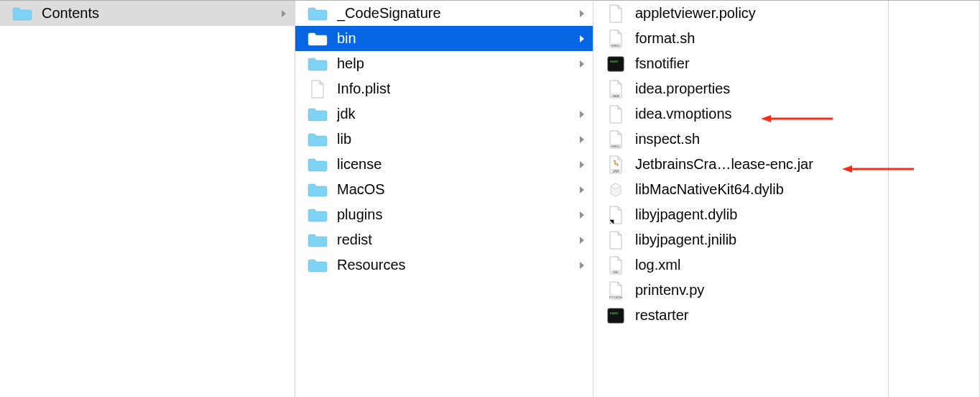 Image resolution: width=980 pixels, height=397 pixels. Describe the element at coordinates (710, 190) in the screenshot. I see `item-label: libMacNativeKit64.dylib` at that location.